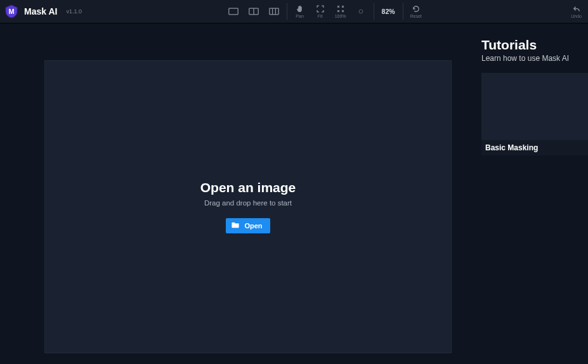  What do you see at coordinates (299, 16) in the screenshot?
I see `pan-label: Pan` at bounding box center [299, 16].